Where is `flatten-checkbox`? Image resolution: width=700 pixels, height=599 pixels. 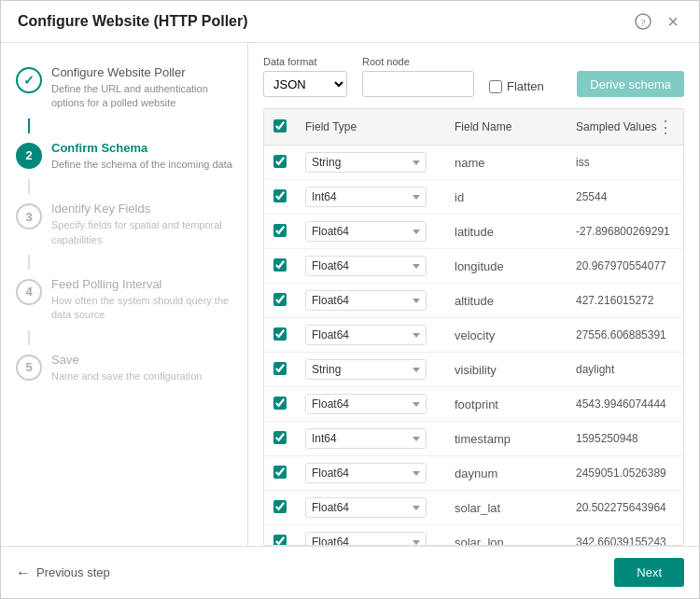 flatten-checkbox is located at coordinates (496, 87).